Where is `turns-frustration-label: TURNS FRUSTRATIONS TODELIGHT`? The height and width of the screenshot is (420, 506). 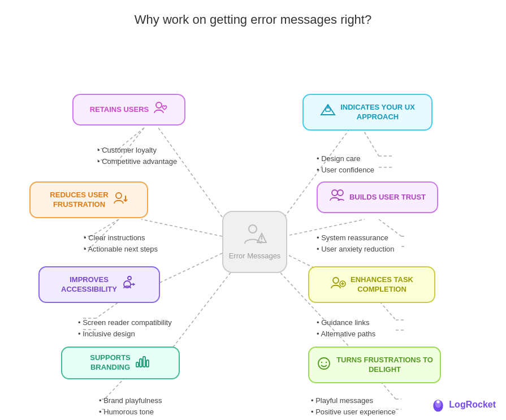
turns-frustration-label: TURNS FRUSTRATIONS TODELIGHT is located at coordinates (384, 365).